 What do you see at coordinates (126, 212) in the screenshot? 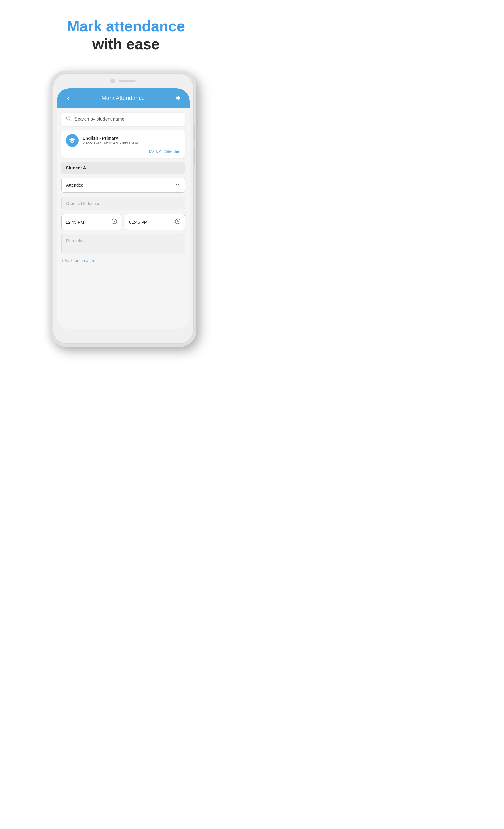
I see `phone-mockup: ‹ Mark Attendance ✱ Search by student na…` at bounding box center [126, 212].